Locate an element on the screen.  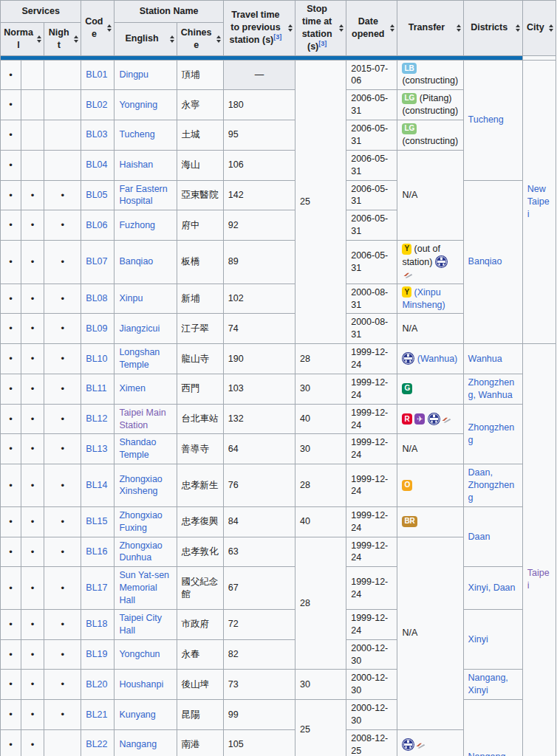
station-name-link: Zhongxiao Fuxing is located at coordinates (140, 521).